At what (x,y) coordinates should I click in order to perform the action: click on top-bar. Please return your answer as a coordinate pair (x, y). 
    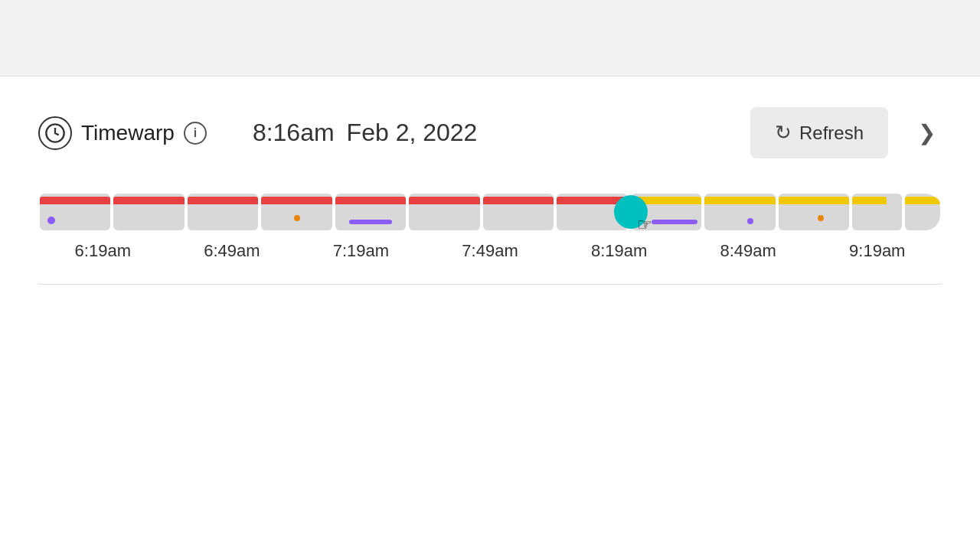
    Looking at the image, I should click on (490, 38).